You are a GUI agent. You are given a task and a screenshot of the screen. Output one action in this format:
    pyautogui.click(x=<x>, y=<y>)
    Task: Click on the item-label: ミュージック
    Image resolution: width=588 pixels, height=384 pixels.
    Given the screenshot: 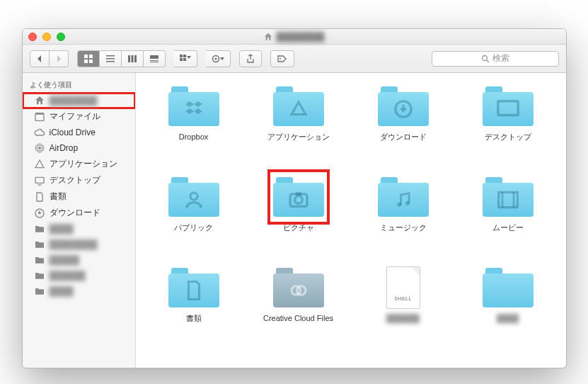 What is the action you would take?
    pyautogui.click(x=403, y=228)
    